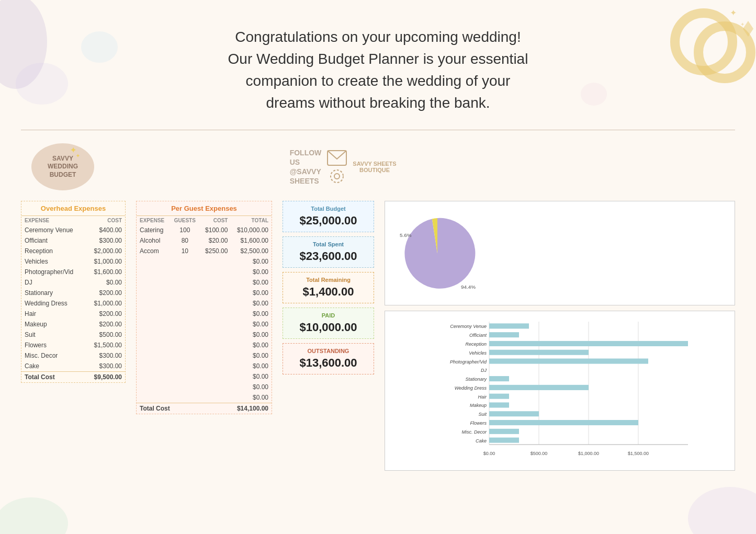  I want to click on total-label: Total Cost, so click(53, 378).